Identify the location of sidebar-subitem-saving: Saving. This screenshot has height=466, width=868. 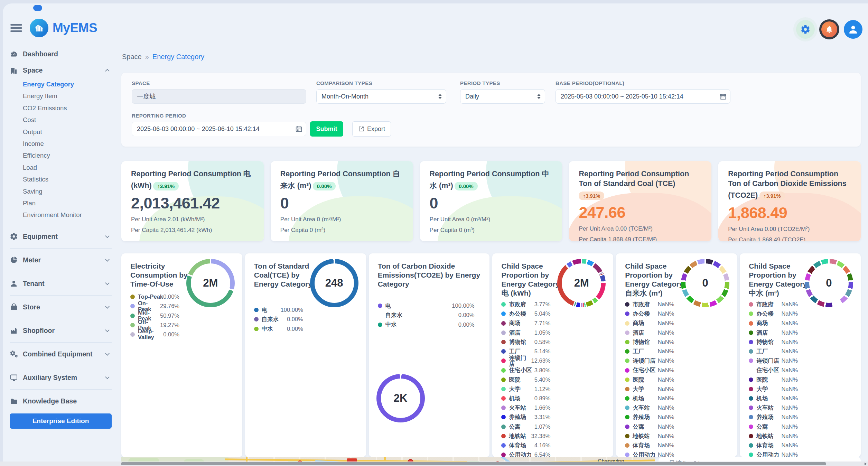
(61, 192).